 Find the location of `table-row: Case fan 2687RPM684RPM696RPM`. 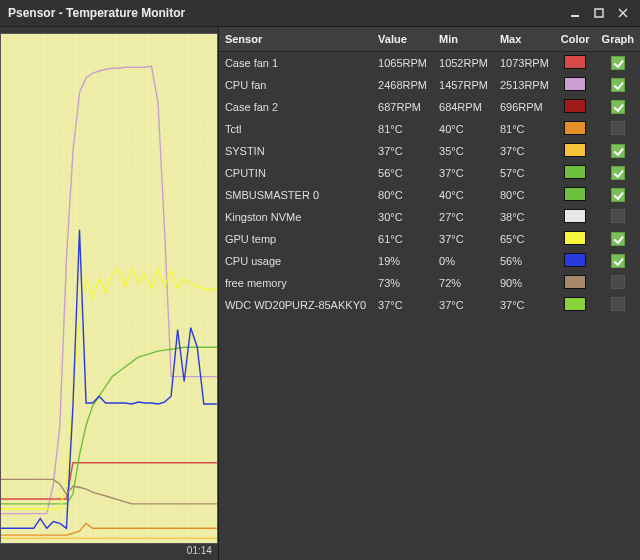

table-row: Case fan 2687RPM684RPM696RPM is located at coordinates (430, 107).